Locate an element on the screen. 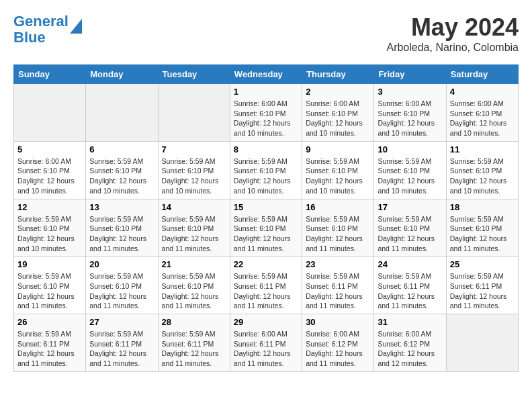 This screenshot has height=411, width=532. calendar-week-row: 1Sunrise: 6:00 AMSunset: 6:10 PMDaylight… is located at coordinates (266, 113).